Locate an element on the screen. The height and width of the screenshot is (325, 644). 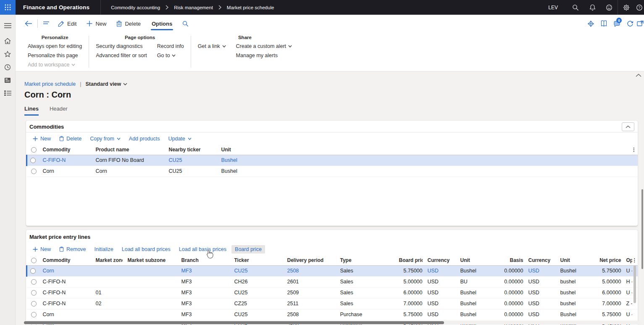
horizontal-scrollbar-track is located at coordinates (332, 323).